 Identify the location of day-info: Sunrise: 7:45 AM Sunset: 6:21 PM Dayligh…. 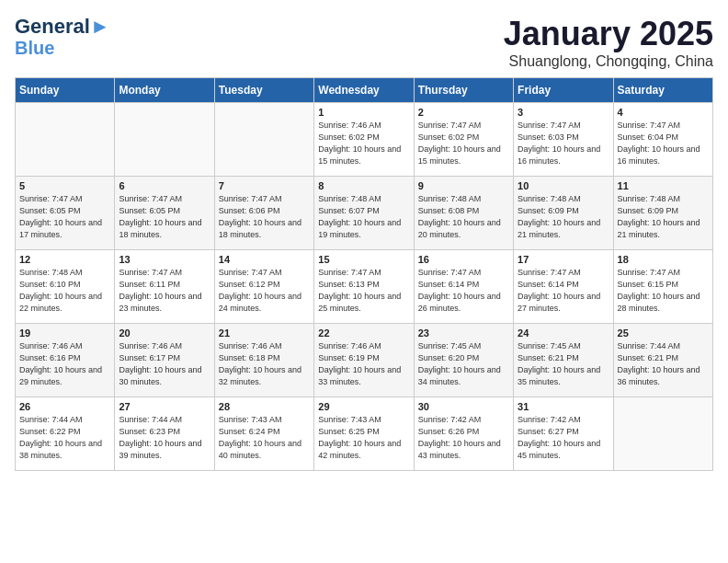
(563, 364).